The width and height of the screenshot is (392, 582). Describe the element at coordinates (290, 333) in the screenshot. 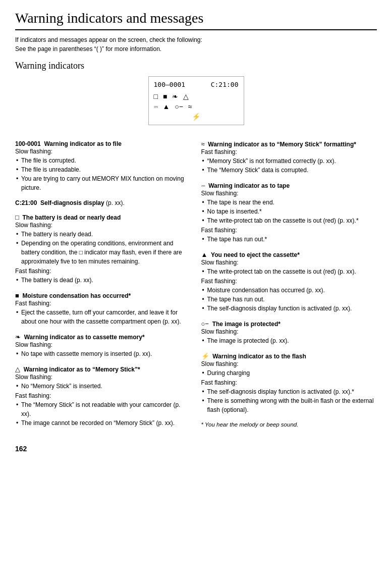

I see `image-protected-section: ○− The image is protected* Slow flashing…` at that location.